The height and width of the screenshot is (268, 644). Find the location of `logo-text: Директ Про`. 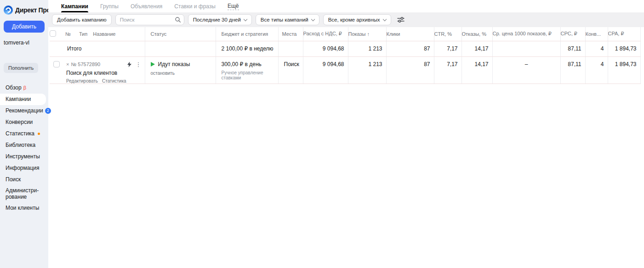

logo-text: Директ Про is located at coordinates (33, 10).